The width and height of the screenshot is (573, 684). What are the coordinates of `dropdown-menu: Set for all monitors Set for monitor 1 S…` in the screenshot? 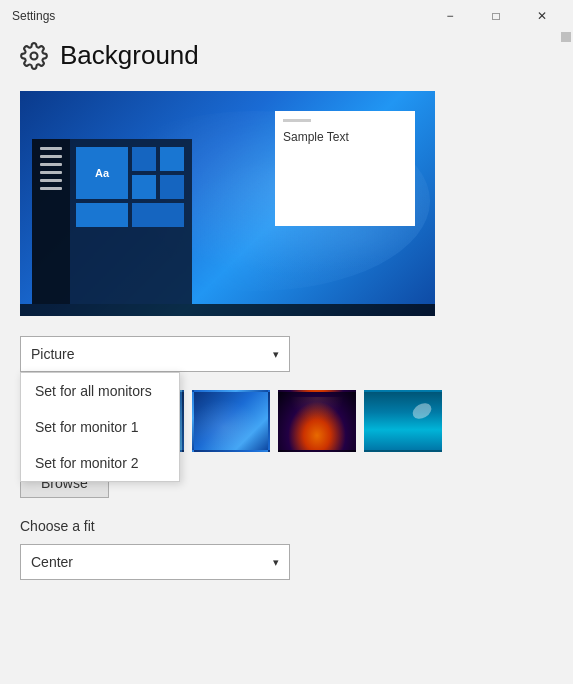 It's located at (100, 427).